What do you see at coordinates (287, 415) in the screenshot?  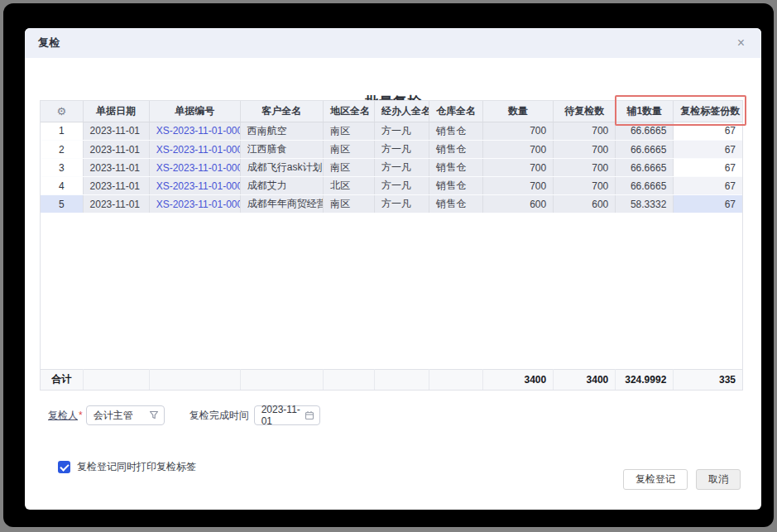 I see `time-input: 2023-11-01` at bounding box center [287, 415].